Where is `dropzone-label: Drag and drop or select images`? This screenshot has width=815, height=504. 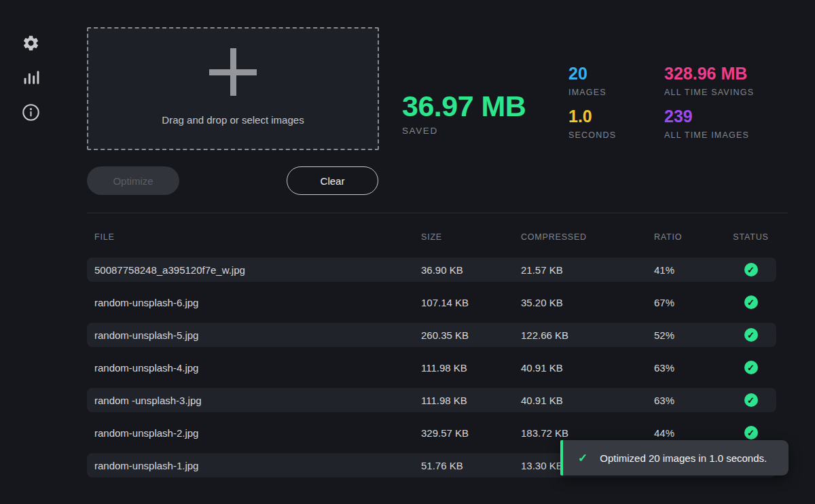 dropzone-label: Drag and drop or select images is located at coordinates (232, 120).